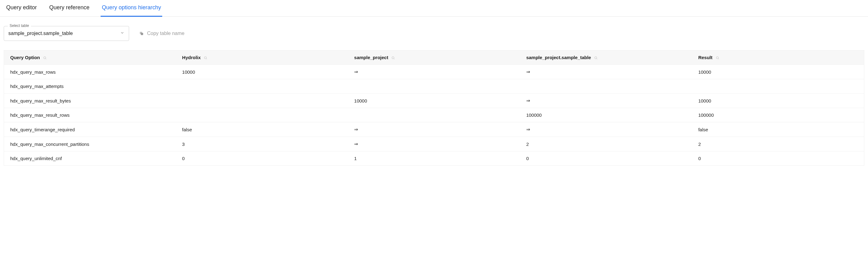 The height and width of the screenshot is (279, 868). What do you see at coordinates (90, 144) in the screenshot?
I see `cell-option: hdx_query_max_concurrent_partitions` at bounding box center [90, 144].